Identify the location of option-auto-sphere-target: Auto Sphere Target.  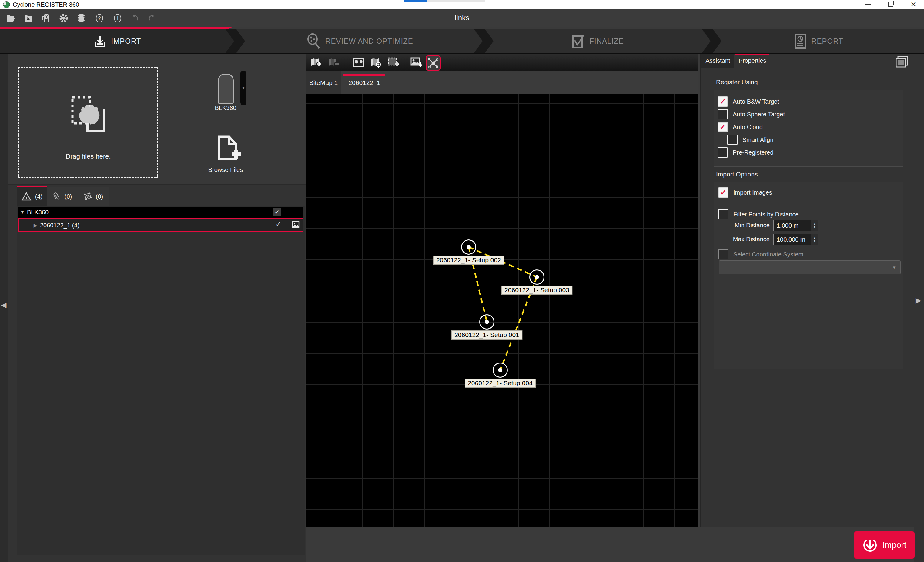
(751, 114).